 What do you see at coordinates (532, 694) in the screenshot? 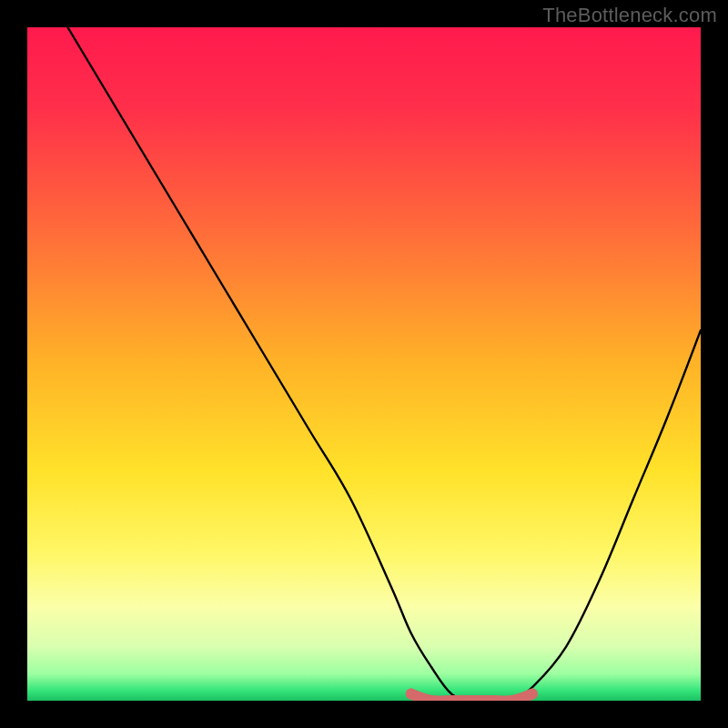
I see `sweet-spot-marker-right` at bounding box center [532, 694].